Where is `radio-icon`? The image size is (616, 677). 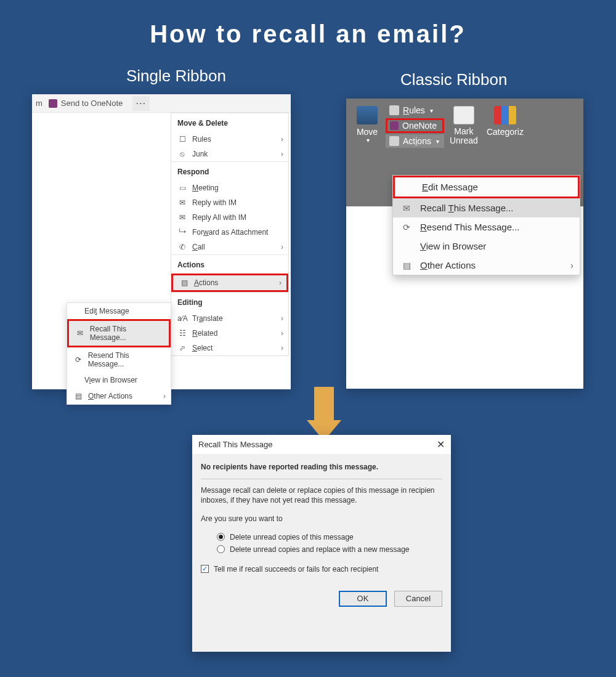
radio-icon is located at coordinates (221, 549).